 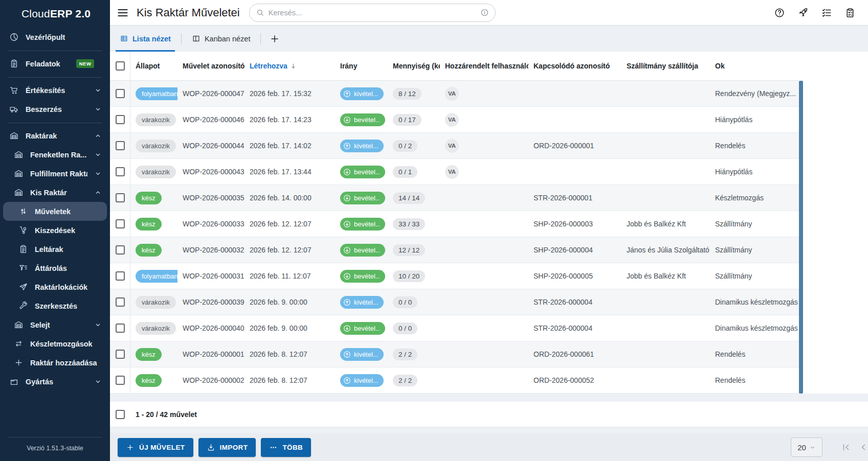 I want to click on new-operation-button: ÚJ MŰVELET, so click(x=155, y=448).